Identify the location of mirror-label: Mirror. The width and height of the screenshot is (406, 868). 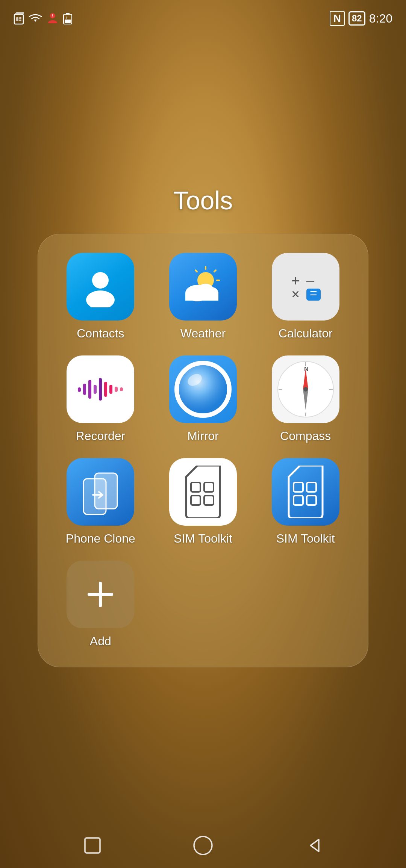
(203, 436).